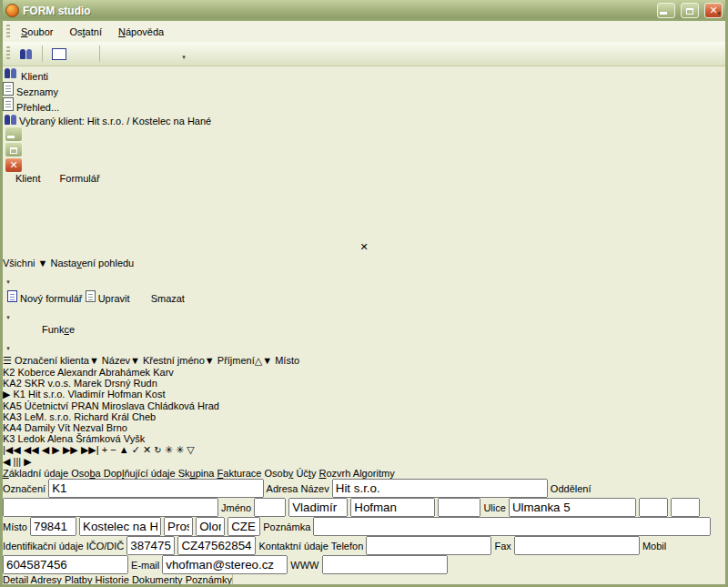  What do you see at coordinates (157, 450) in the screenshot?
I see `nav-refresh-button: ↻` at bounding box center [157, 450].